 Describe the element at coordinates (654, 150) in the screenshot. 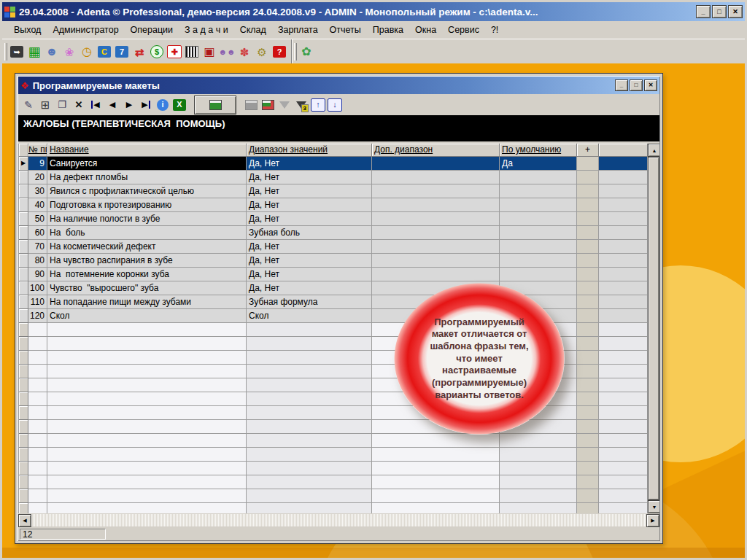

I see `scroll-up-icon: ▲` at that location.